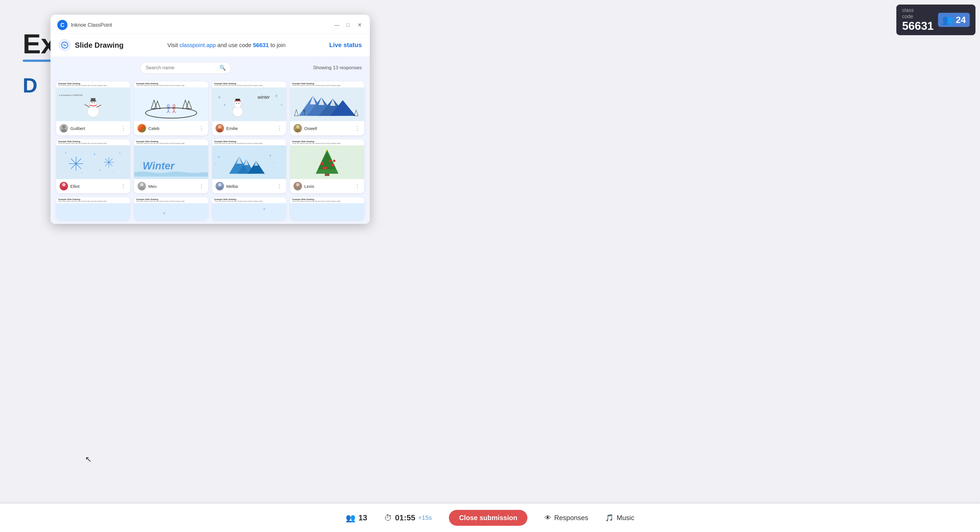 The height and width of the screenshot is (532, 980). I want to click on join-text-after: to join, so click(277, 45).